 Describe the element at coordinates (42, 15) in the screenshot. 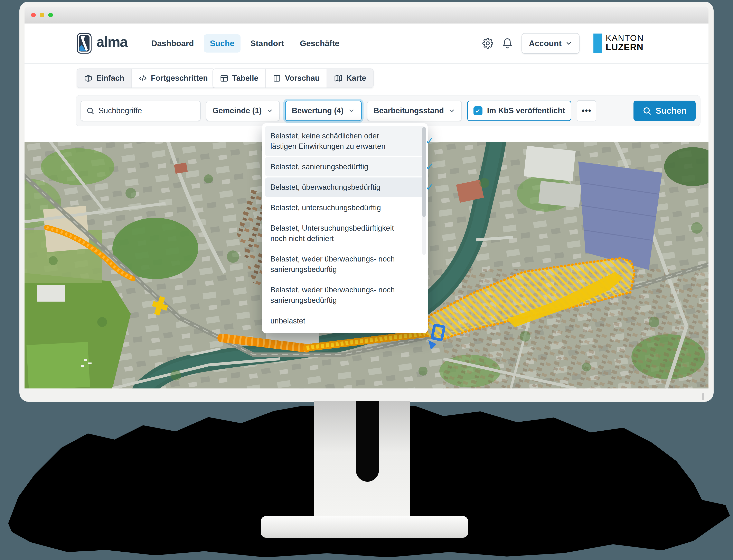

I see `minimize-window-button` at that location.